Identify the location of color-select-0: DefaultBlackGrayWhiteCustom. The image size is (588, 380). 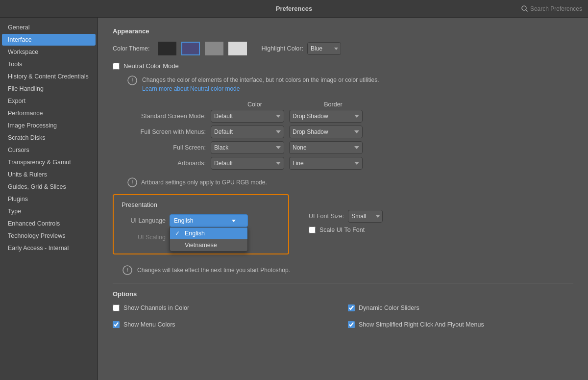
(247, 116).